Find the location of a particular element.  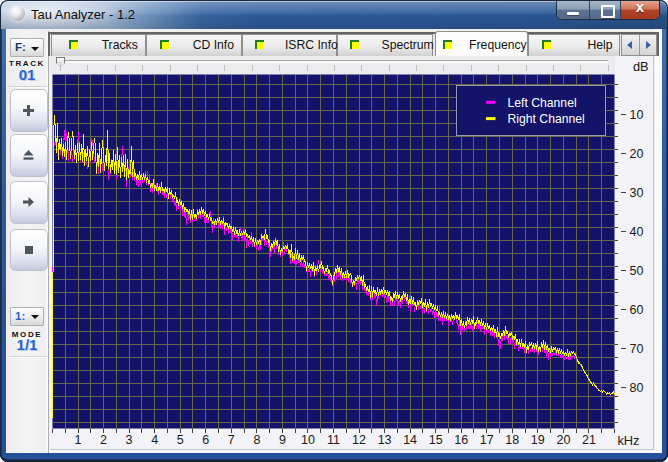

svg-text: 30 is located at coordinates (637, 193).